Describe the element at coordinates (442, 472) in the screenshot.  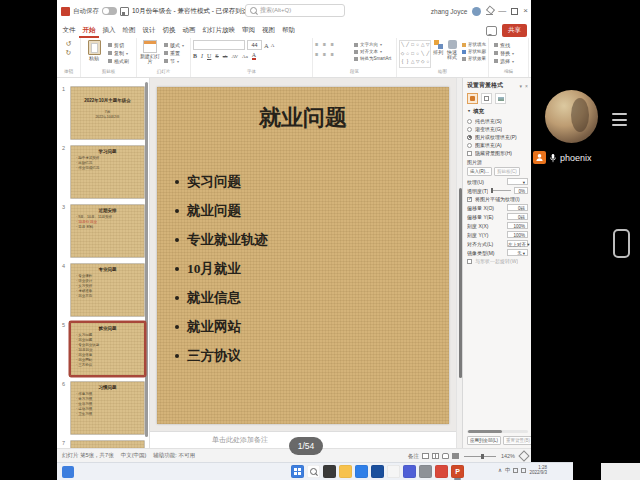
I see `taskbar-icon-chrome` at that location.